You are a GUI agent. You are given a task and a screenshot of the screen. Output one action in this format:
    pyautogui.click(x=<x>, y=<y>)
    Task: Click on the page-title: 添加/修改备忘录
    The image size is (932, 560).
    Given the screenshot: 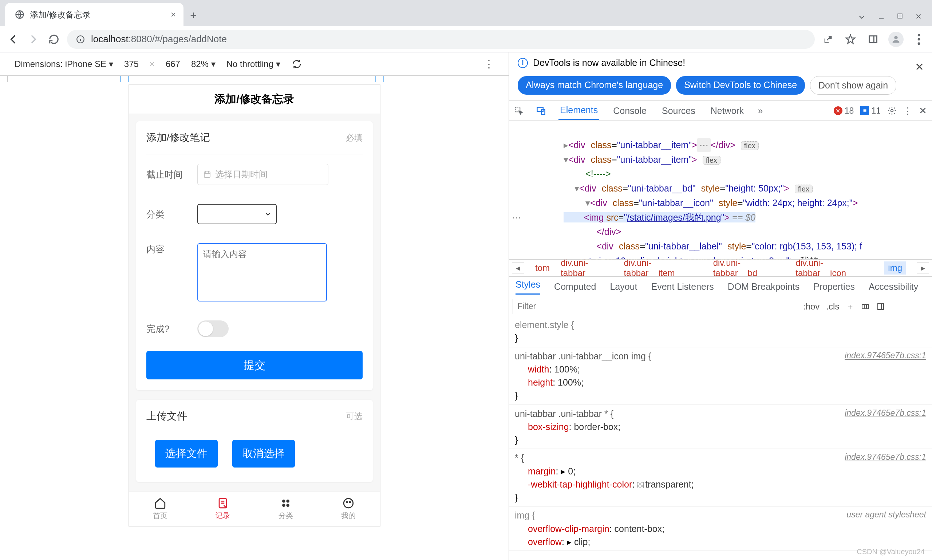 What is the action you would take?
    pyautogui.click(x=254, y=100)
    